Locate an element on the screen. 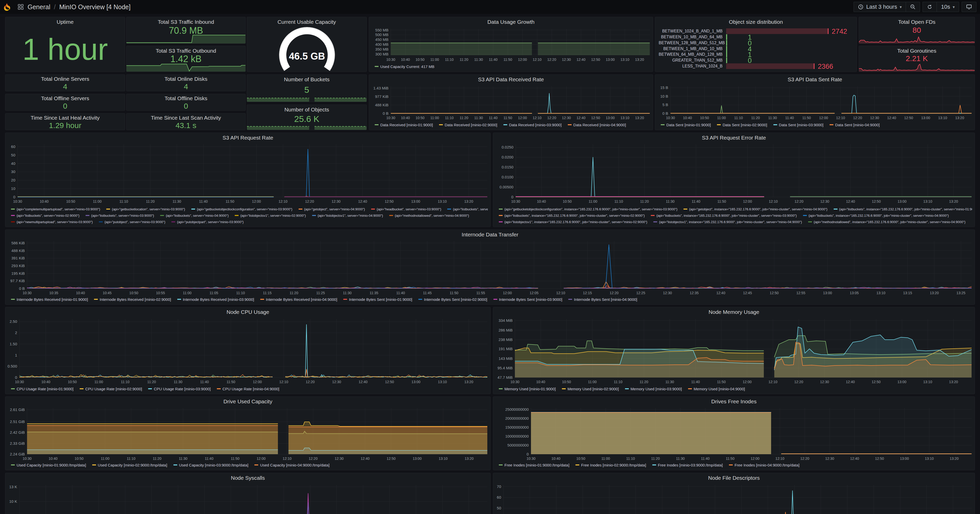  legend-item: {api="newmultipartupload", server="minio… is located at coordinates (52, 222).